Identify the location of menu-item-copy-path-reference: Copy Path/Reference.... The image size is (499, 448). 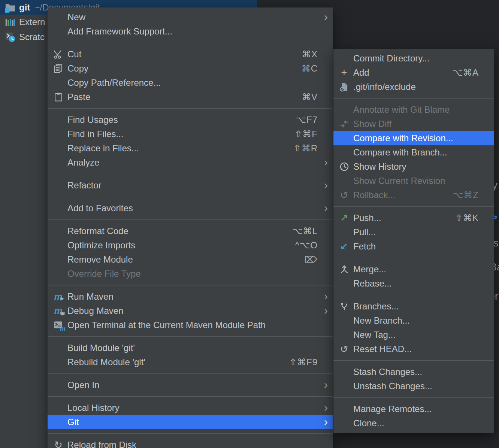
(190, 83).